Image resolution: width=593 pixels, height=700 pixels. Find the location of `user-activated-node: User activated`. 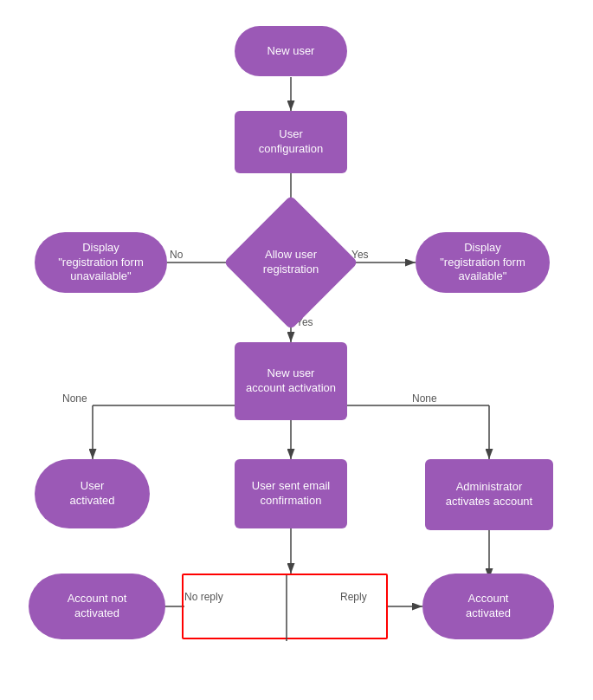

user-activated-node: User activated is located at coordinates (92, 494).